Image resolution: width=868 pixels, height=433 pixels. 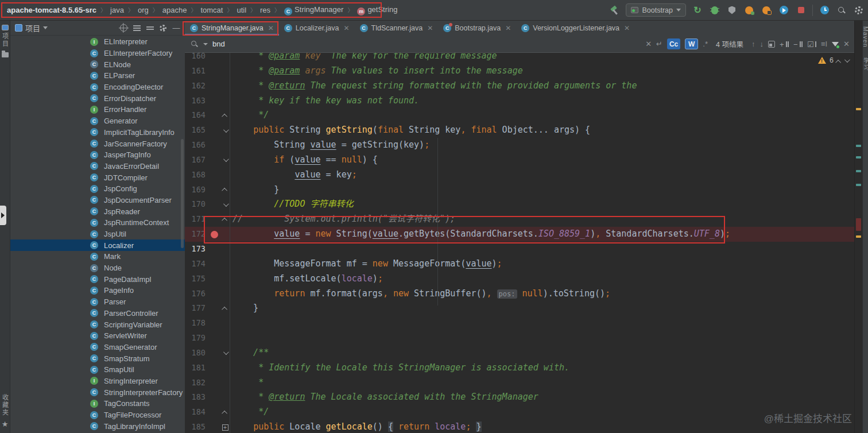 I want to click on breadcrumb-item-apache-tomcat-8.5.65-src: apache-tomcat-8.5.65-src, so click(x=52, y=10).